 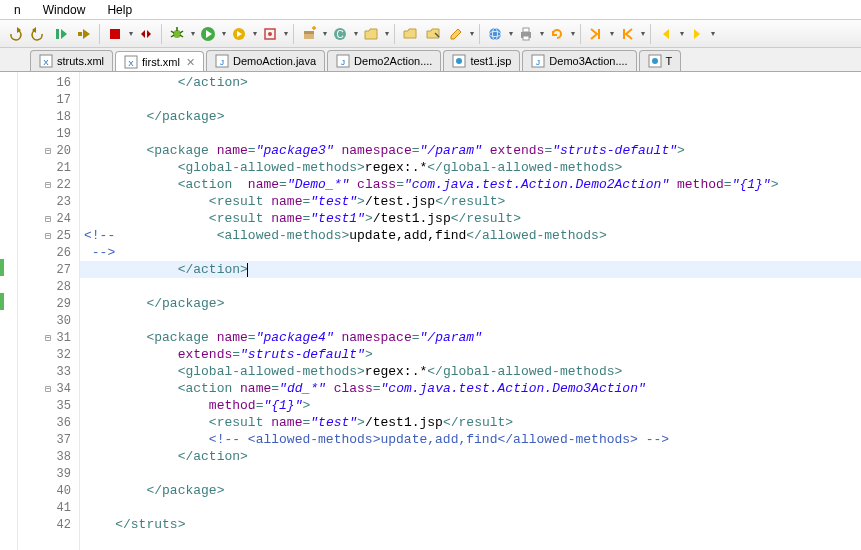 What do you see at coordinates (130, 34) in the screenshot?
I see `terminate-dropdown: ▾` at bounding box center [130, 34].